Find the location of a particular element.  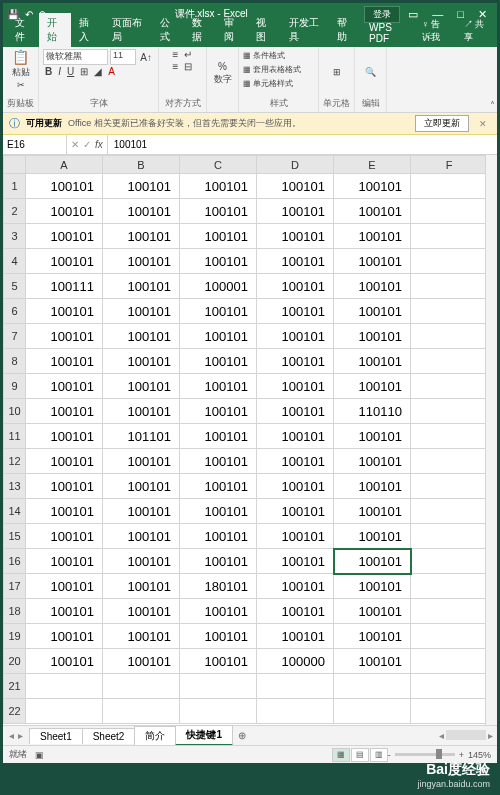

cell: 100111 is located at coordinates (64, 286).